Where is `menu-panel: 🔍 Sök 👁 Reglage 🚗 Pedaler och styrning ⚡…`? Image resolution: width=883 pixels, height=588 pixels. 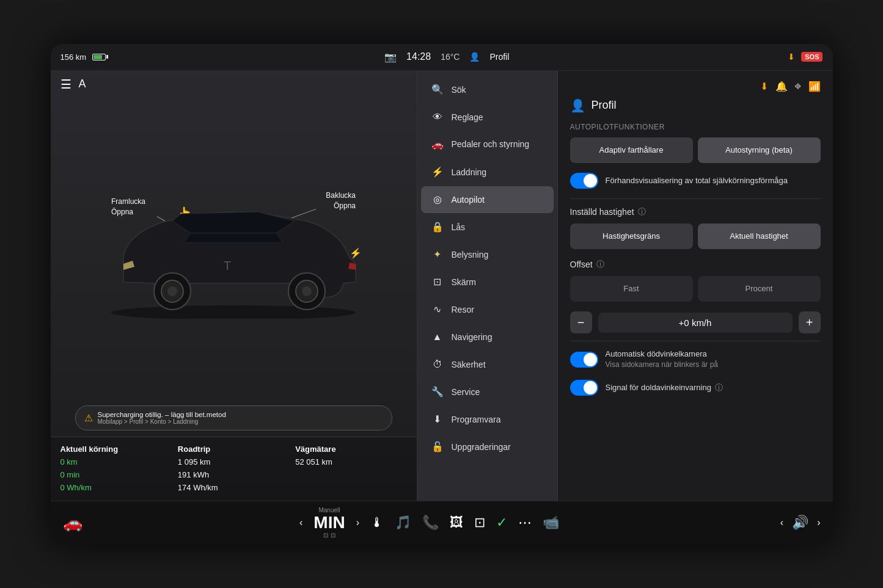
menu-panel: 🔍 Sök 👁 Reglage 🚗 Pedaler och styrning ⚡… is located at coordinates (488, 286).